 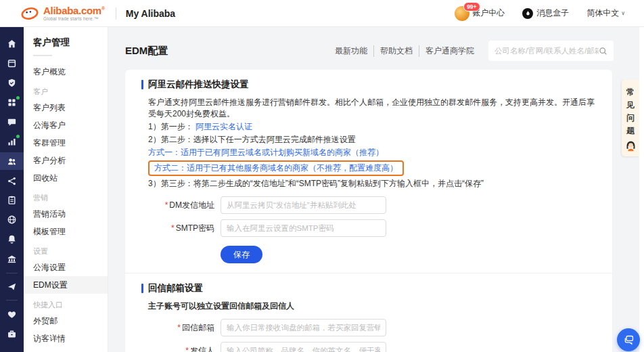 What do you see at coordinates (178, 206) in the screenshot?
I see `dm-sender-address-label: *DM发信地址` at bounding box center [178, 206].